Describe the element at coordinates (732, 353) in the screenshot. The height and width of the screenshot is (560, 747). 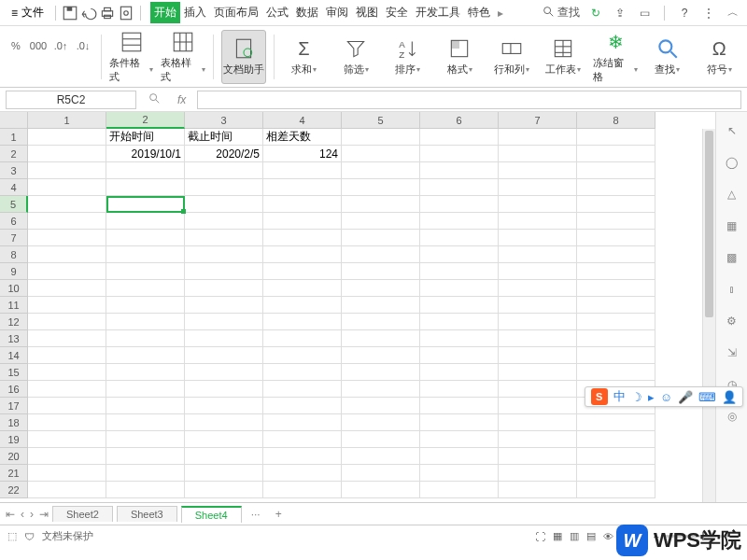
I see `export-icon: ⇲` at that location.